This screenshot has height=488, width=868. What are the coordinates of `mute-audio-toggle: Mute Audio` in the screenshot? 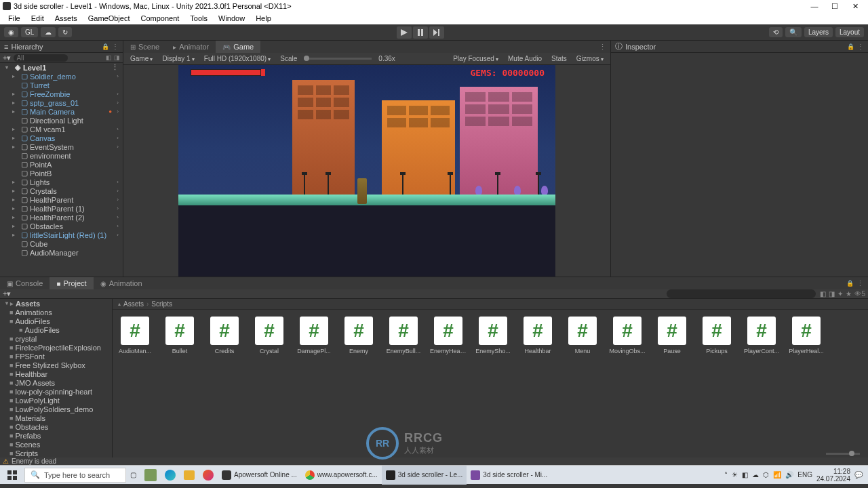 It's located at (525, 58).